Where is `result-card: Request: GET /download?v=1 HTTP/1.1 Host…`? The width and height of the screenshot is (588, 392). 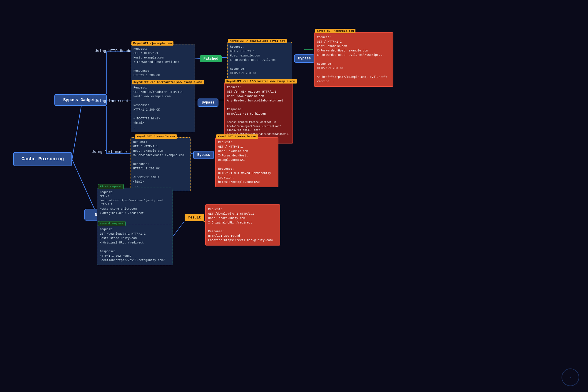 result-card: Request: GET /download?v=1 HTTP/1.1 Host… is located at coordinates (243, 225).